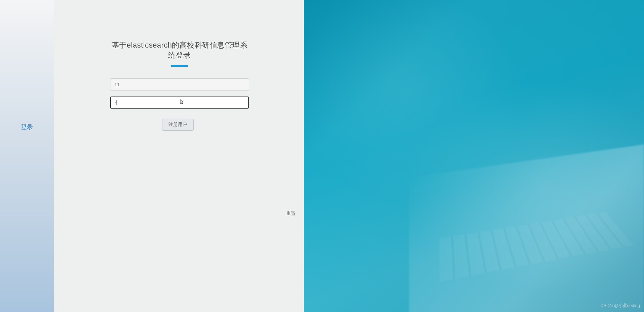  Describe the element at coordinates (180, 103) in the screenshot. I see `password-input` at that location.